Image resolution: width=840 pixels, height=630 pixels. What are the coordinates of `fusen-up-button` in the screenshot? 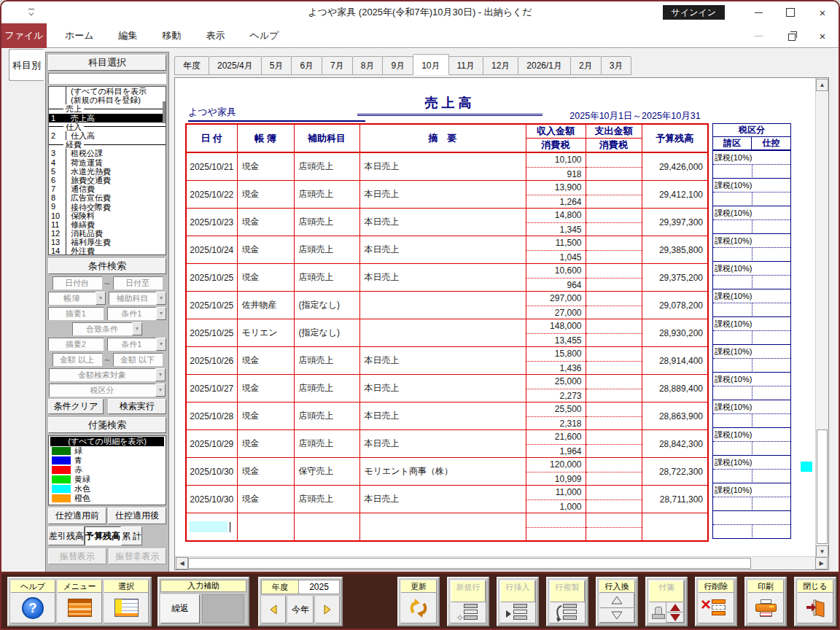 It's located at (675, 607).